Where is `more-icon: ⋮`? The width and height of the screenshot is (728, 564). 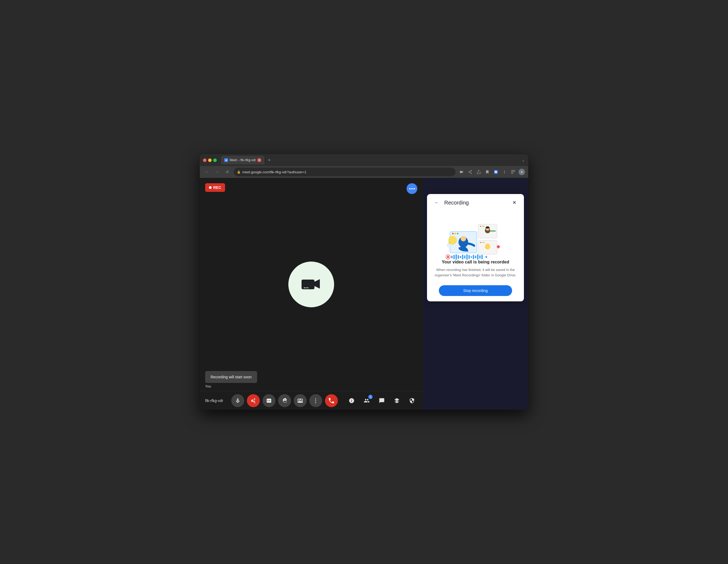 more-icon: ⋮ is located at coordinates (316, 400).